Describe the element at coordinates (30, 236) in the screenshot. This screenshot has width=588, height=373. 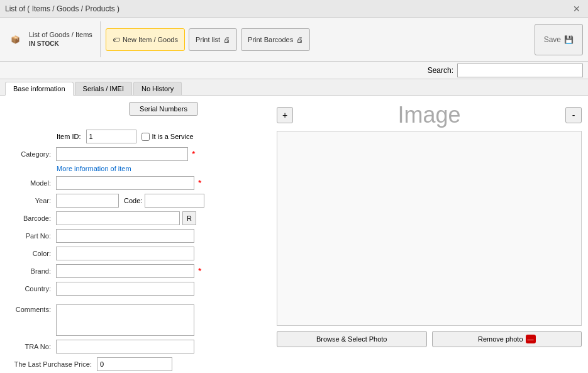
I see `partno-label: Part No:` at that location.